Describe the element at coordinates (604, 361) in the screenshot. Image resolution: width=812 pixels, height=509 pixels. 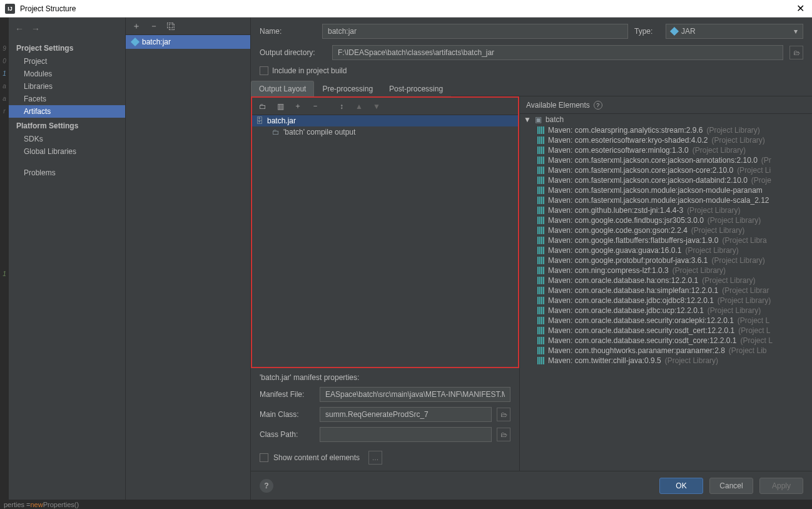
I see `library-name: Maven: com.twitter:chill-java:0.9.5` at that location.